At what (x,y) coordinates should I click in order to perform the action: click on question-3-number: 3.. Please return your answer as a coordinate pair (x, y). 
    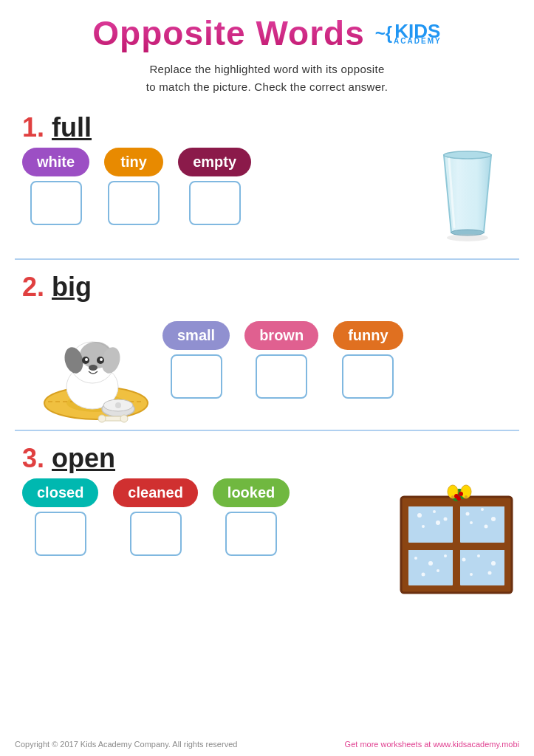
    Looking at the image, I should click on (33, 458).